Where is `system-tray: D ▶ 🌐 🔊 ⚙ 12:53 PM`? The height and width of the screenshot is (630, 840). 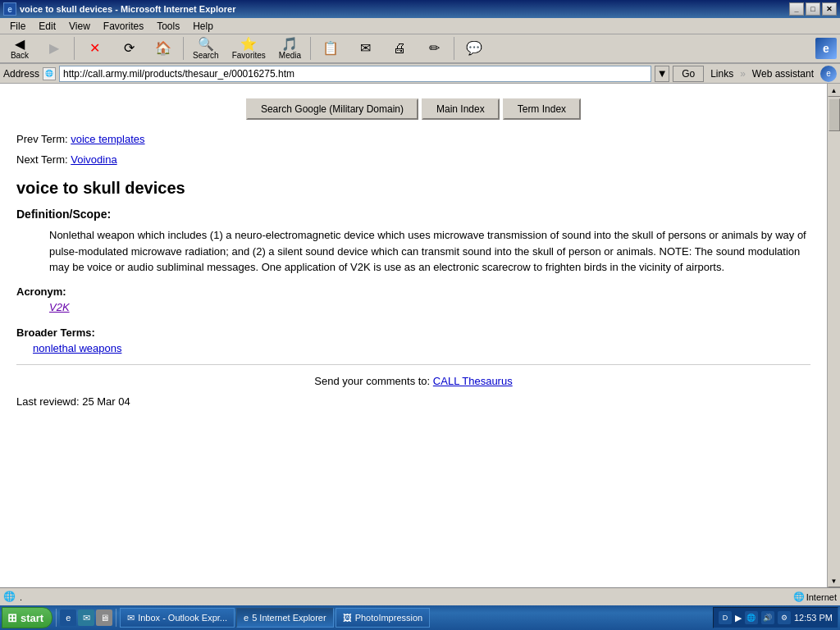
system-tray: D ▶ 🌐 🔊 ⚙ 12:53 PM is located at coordinates (776, 618).